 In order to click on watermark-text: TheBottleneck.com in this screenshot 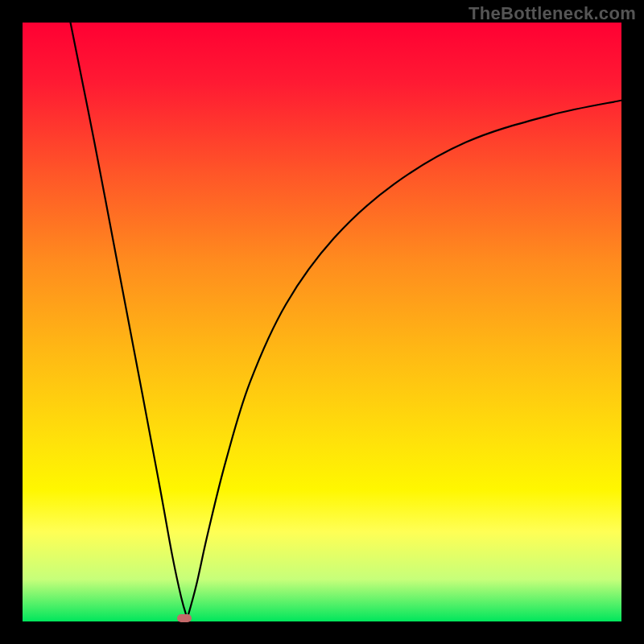, I will do `click(552, 14)`.